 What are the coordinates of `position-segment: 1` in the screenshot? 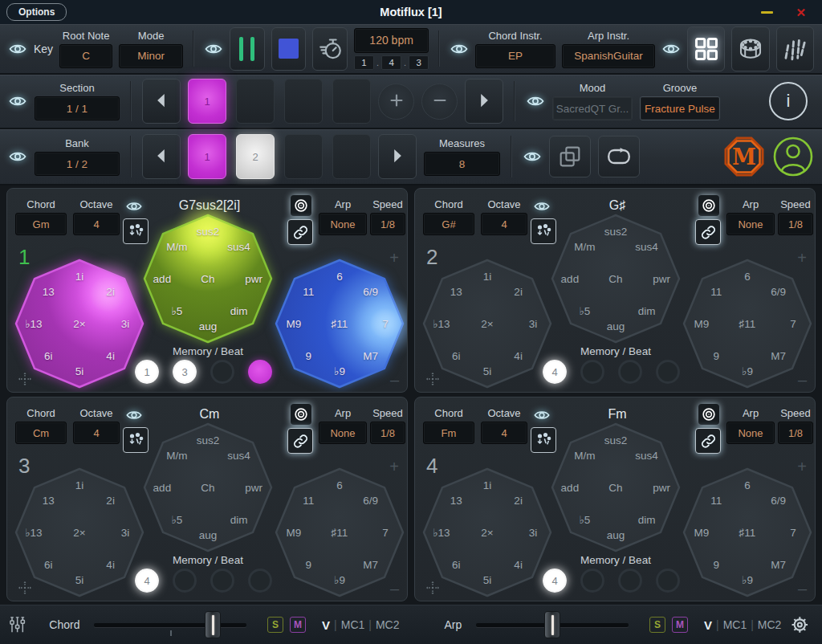 It's located at (364, 63).